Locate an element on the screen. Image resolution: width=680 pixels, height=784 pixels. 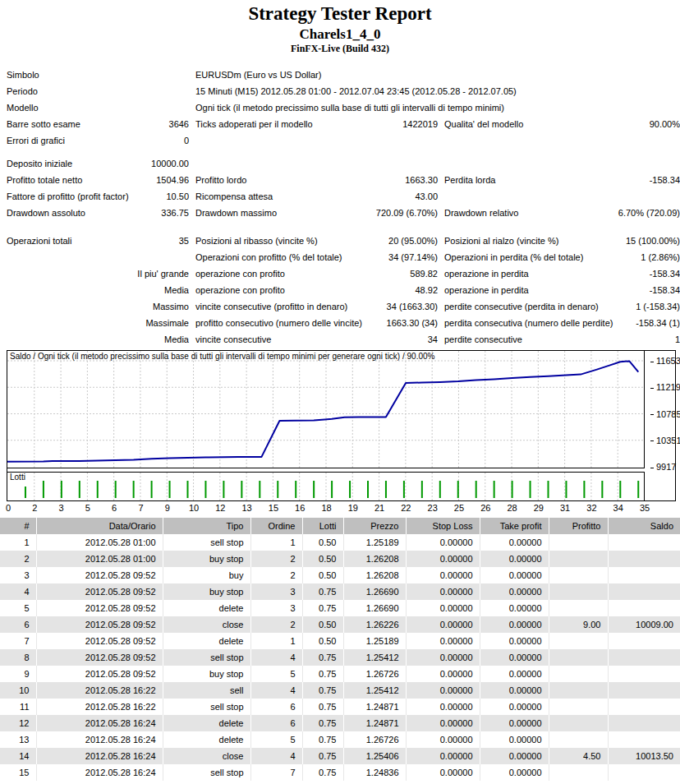
table-row: 32012.05.28 09:52buy20.501.262080.000000… is located at coordinates (340, 575).